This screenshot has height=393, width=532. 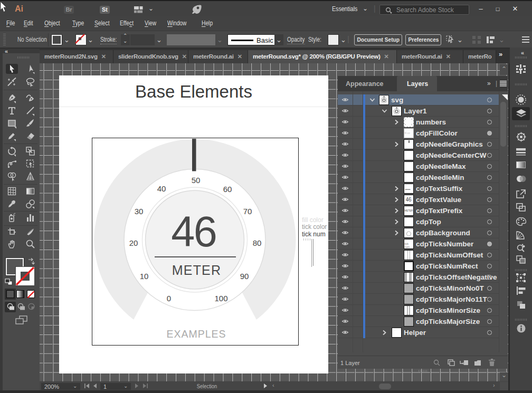 I want to click on svg-text: 0, so click(x=169, y=299).